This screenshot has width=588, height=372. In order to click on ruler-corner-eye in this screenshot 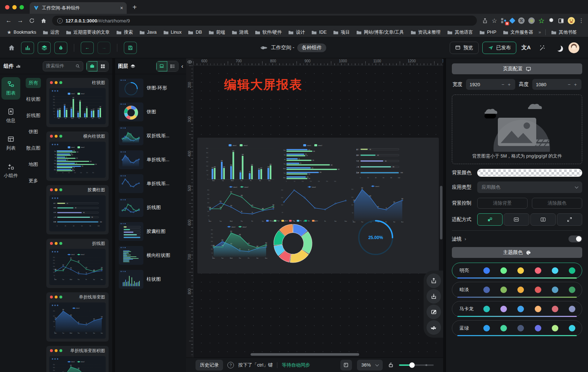, I will do `click(190, 62)`.